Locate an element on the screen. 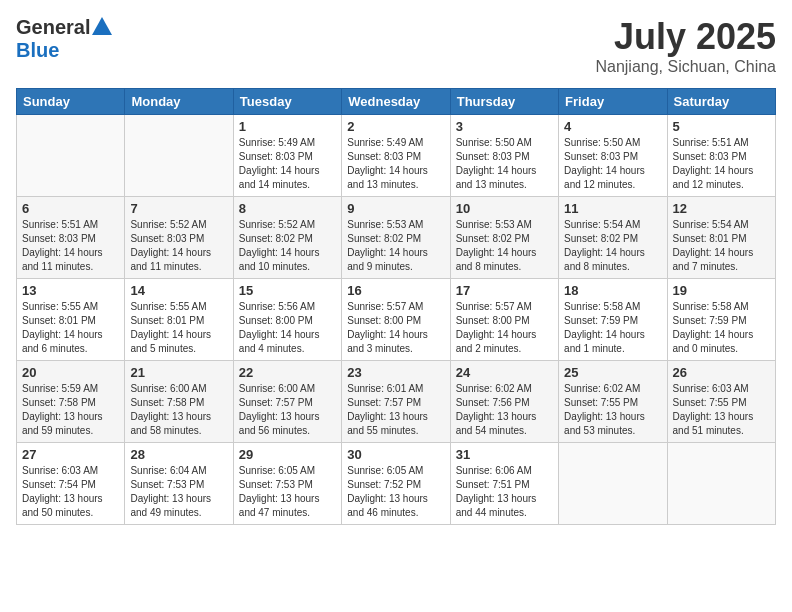 The width and height of the screenshot is (792, 612). day-number: 10 is located at coordinates (504, 208).